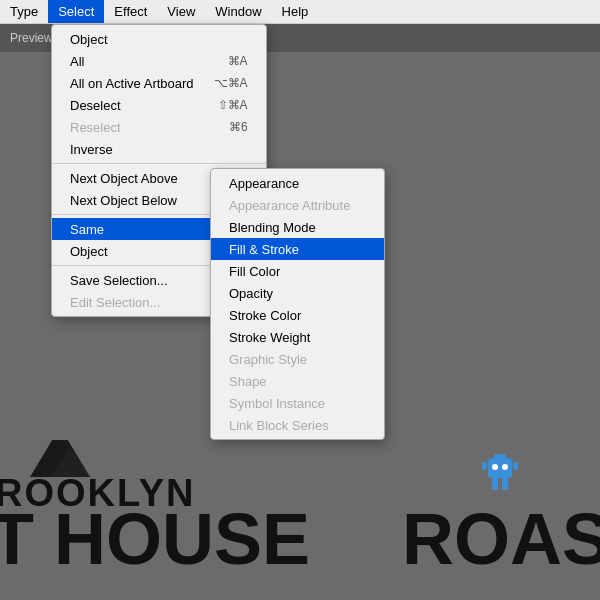  Describe the element at coordinates (34, 38) in the screenshot. I see `preview-label: Preview)` at that location.